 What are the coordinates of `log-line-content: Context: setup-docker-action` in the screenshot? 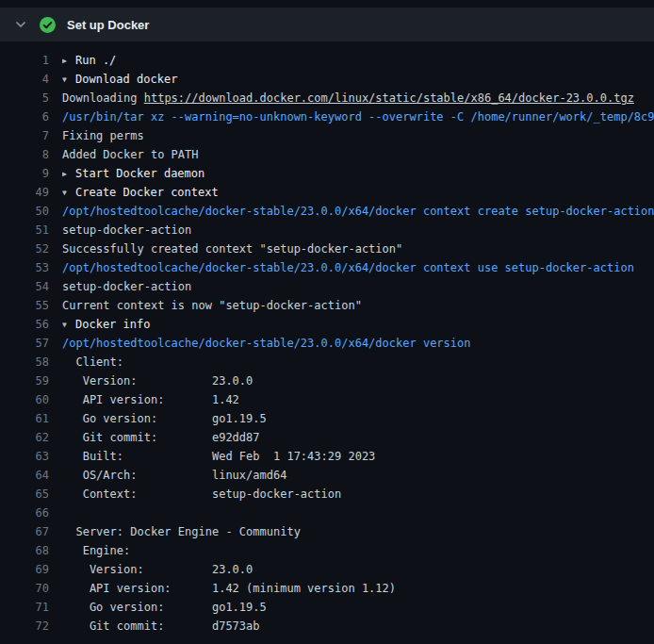 It's located at (358, 494).